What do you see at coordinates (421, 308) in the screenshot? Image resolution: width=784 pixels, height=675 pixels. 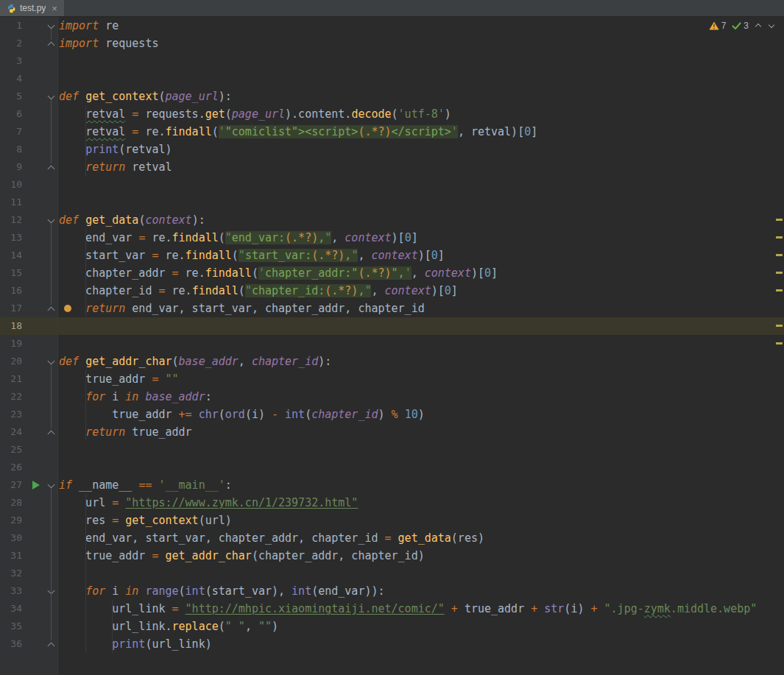 I see `code-text: return end_var, start_var, chapter_addr,…` at bounding box center [421, 308].